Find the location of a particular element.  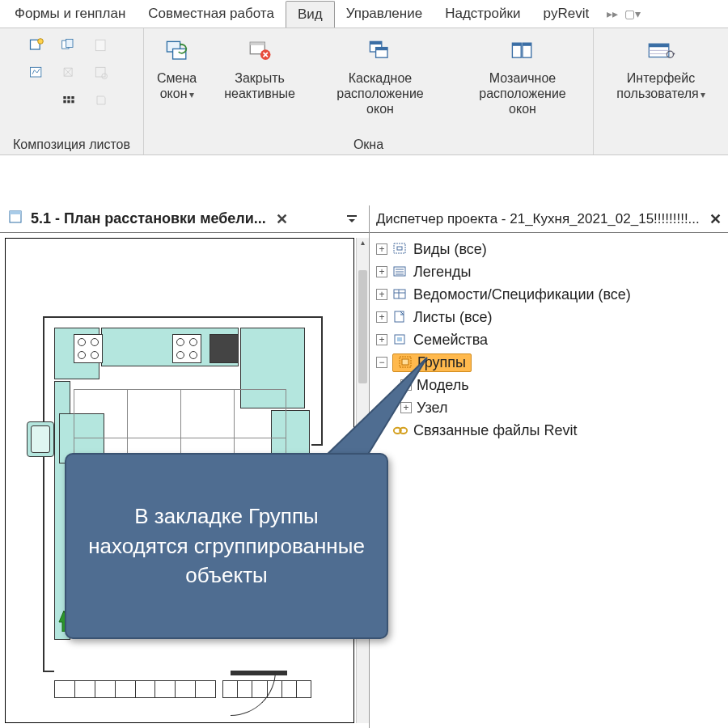

tab-pyrevit: pyRevit is located at coordinates (566, 14).